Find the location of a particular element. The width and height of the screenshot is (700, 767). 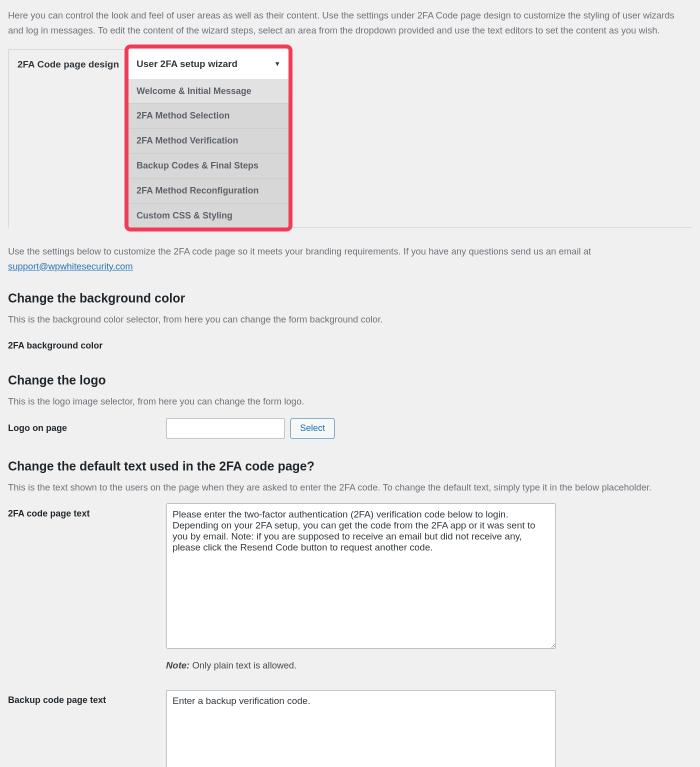

dropdown-item-method-reconfiguration: 2FA Method Reconfiguration is located at coordinates (208, 190).